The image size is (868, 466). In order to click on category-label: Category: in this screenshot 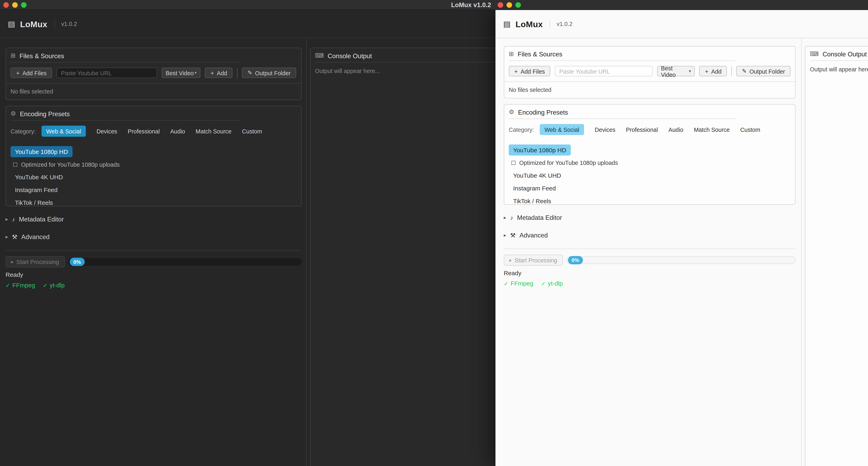, I will do `click(522, 129)`.